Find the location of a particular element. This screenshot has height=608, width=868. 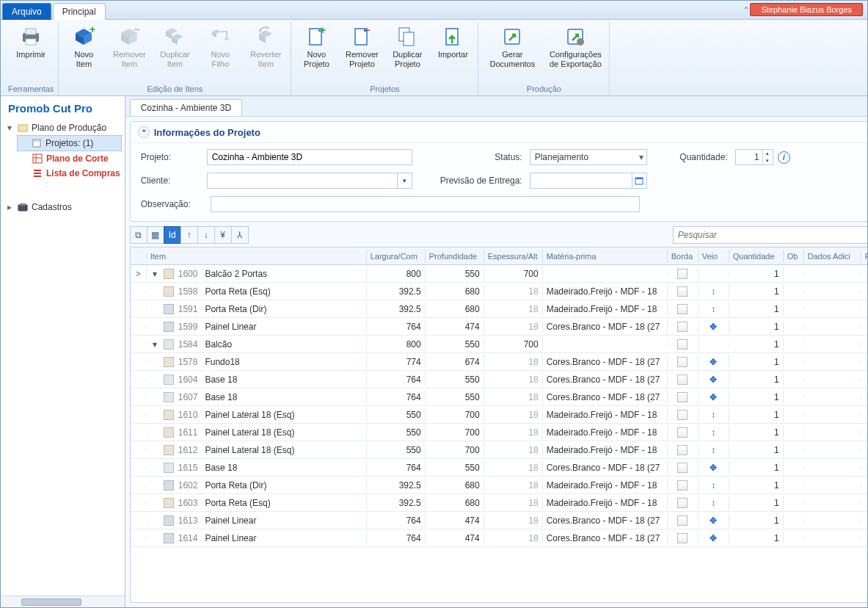

col-largura: Largura/Com is located at coordinates (396, 256).